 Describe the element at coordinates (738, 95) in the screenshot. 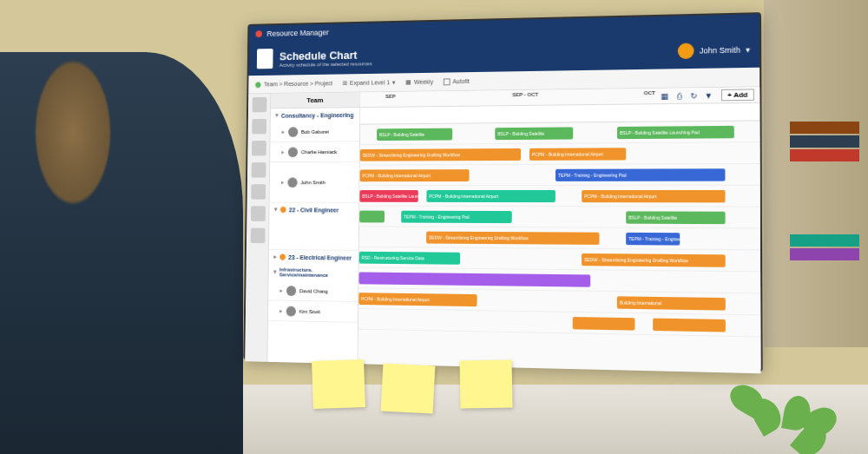

I see `add-button: + Add` at that location.